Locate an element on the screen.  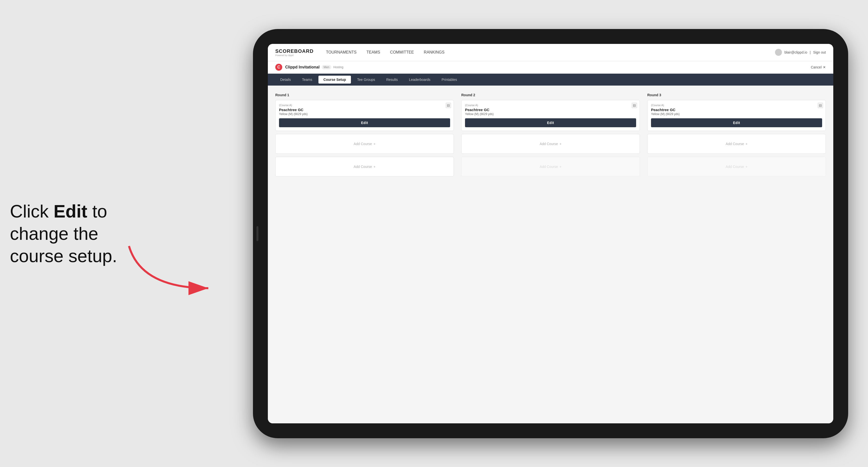
add-course-1-label: Add Course is located at coordinates (363, 144).